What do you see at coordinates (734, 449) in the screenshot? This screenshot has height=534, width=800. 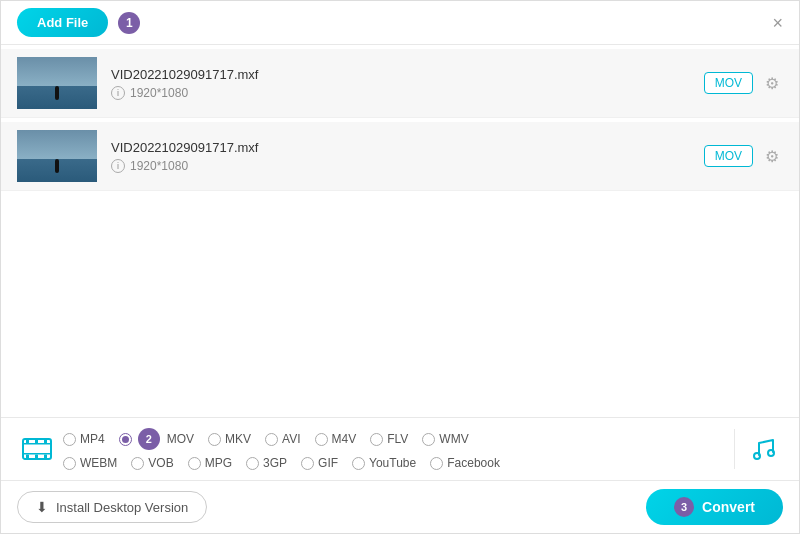 I see `separator` at bounding box center [734, 449].